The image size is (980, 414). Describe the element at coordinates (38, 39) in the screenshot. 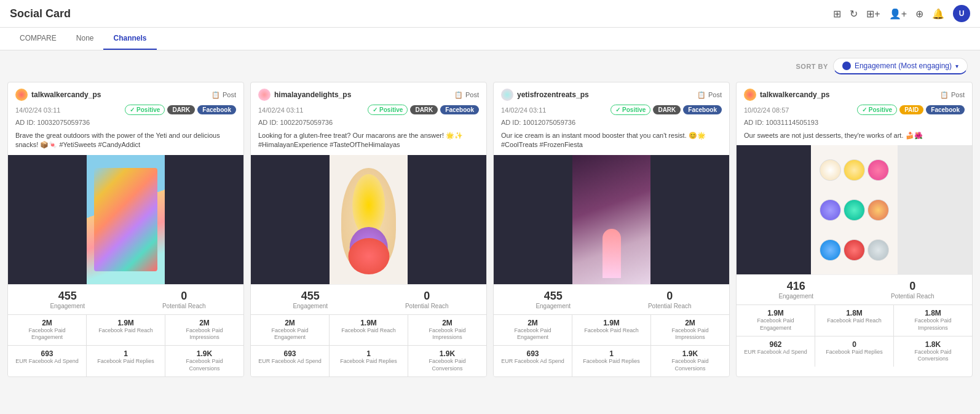

I see `tab-compare: COMPARE` at that location.